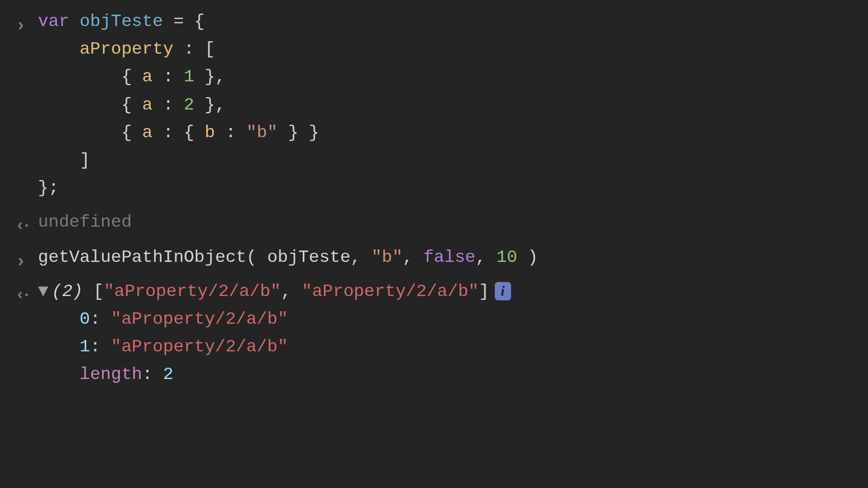 The image size is (868, 488). What do you see at coordinates (527, 257) in the screenshot?
I see `punctuation: )` at bounding box center [527, 257].